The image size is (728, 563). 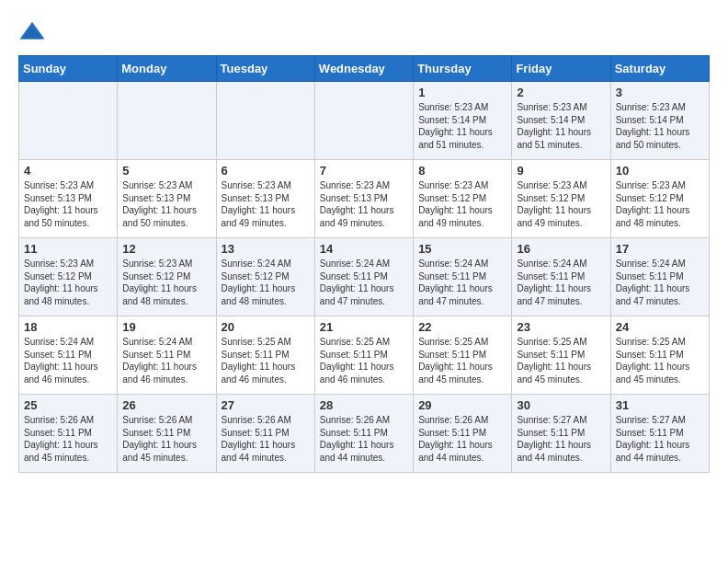 I want to click on day-number: 16, so click(x=561, y=248).